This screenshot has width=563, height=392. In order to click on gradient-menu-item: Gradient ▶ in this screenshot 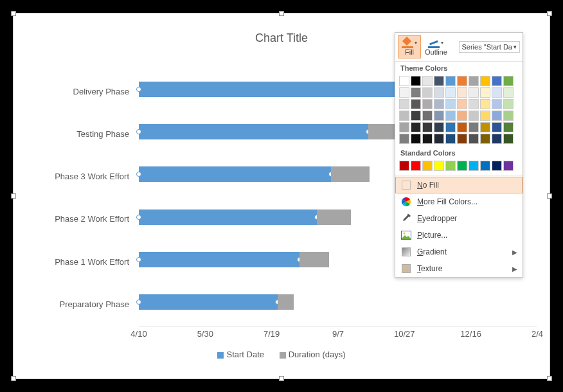, I will do `click(459, 252)`.